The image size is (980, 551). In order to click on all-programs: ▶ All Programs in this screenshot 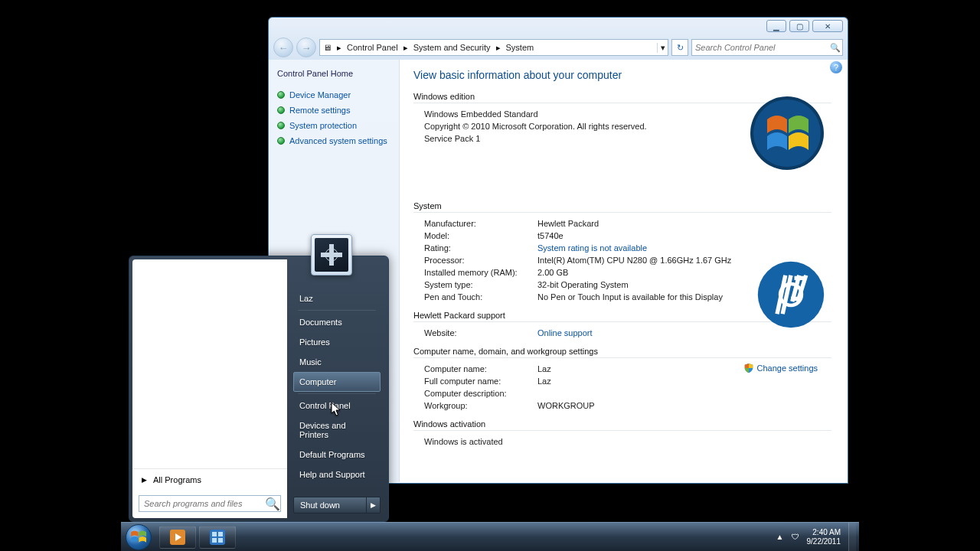, I will do `click(210, 479)`.